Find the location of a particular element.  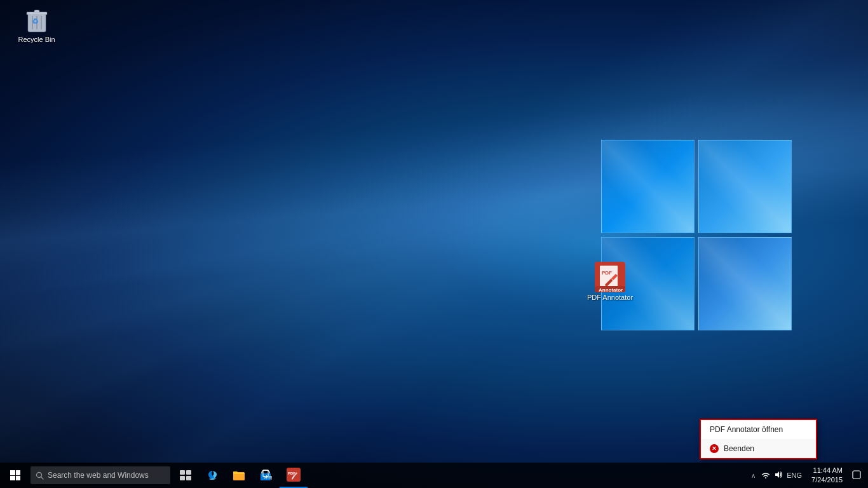

tray-expand-button: ∧ is located at coordinates (754, 475).